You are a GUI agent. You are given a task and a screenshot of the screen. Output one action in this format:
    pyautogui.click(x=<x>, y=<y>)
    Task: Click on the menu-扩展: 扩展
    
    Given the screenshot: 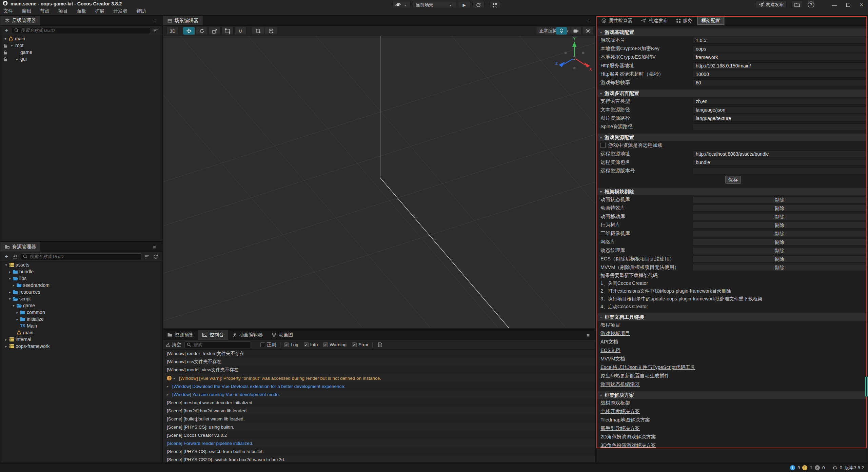 What is the action you would take?
    pyautogui.click(x=100, y=11)
    